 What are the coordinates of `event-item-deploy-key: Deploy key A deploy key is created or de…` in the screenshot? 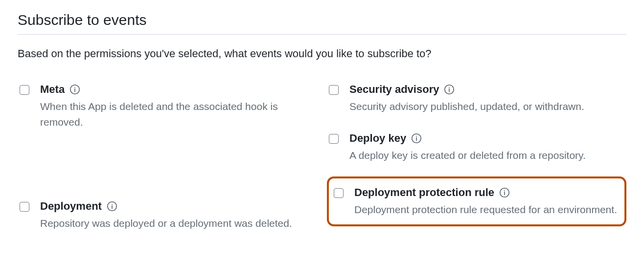 It's located at (477, 148).